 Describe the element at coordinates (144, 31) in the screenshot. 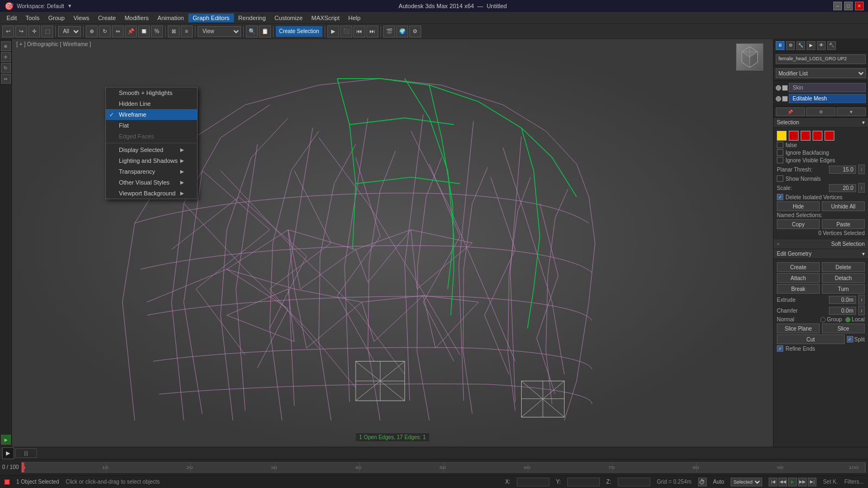

I see `snap-button: 🔲` at that location.